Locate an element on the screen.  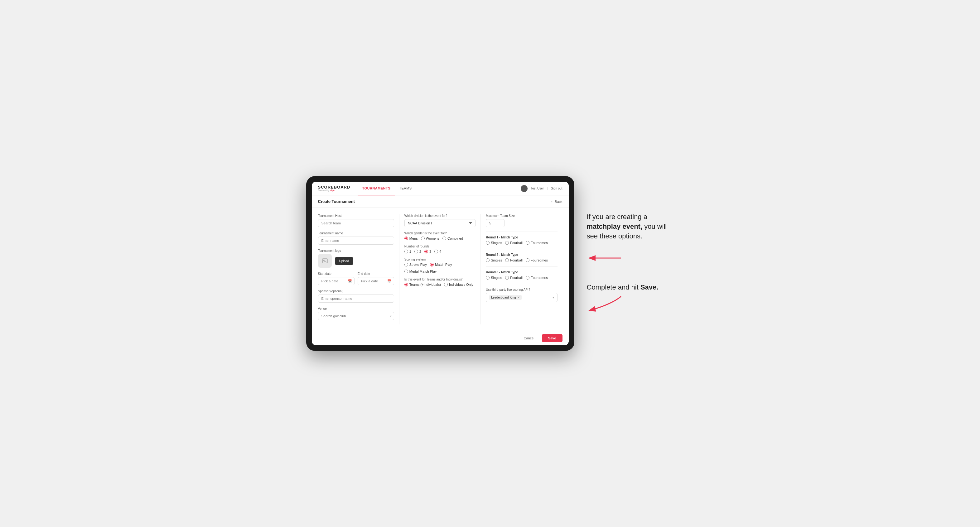
tab-tournaments: TOURNAMENTS is located at coordinates (376, 189).